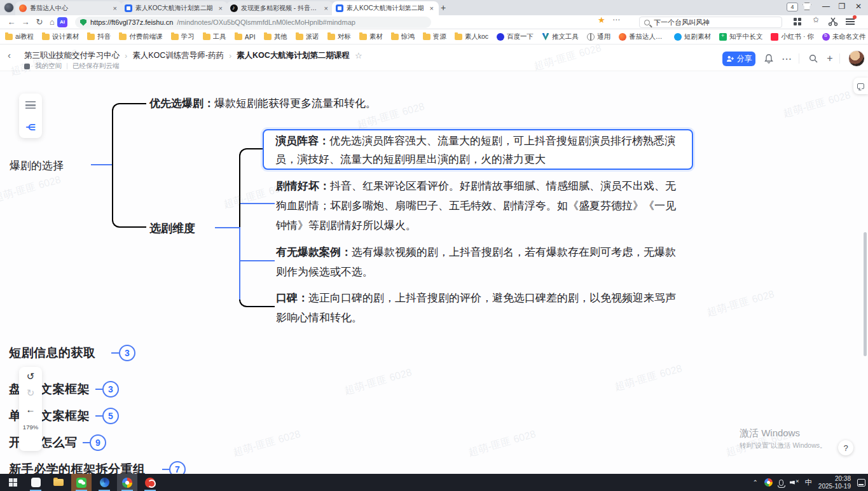 This screenshot has height=491, width=868. What do you see at coordinates (476, 150) in the screenshot?
I see `node-body: 优先选演员阵容强大、流量大的短剧，可上抖音搜短剧演员排行榜熟悉演员，演技好、流量…` at bounding box center [476, 150].